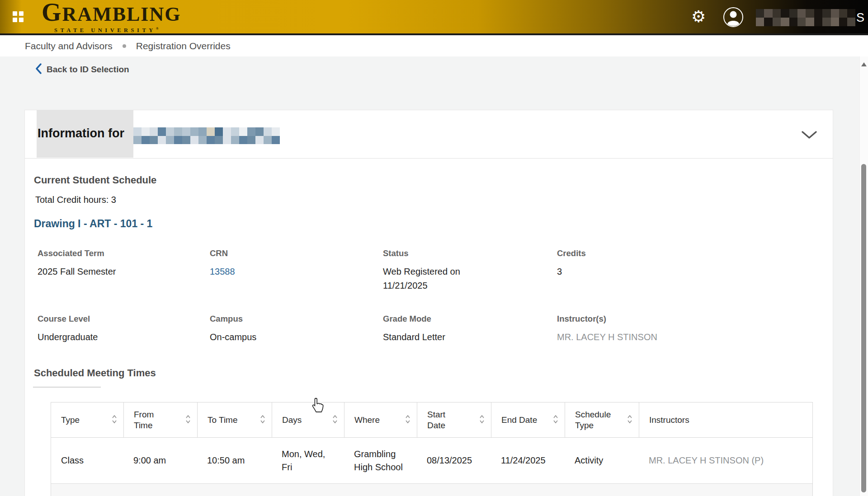  Describe the element at coordinates (434, 18) in the screenshot. I see `app-header: GRAMBLING STATE UNIVERSITY® ⚙ S` at that location.